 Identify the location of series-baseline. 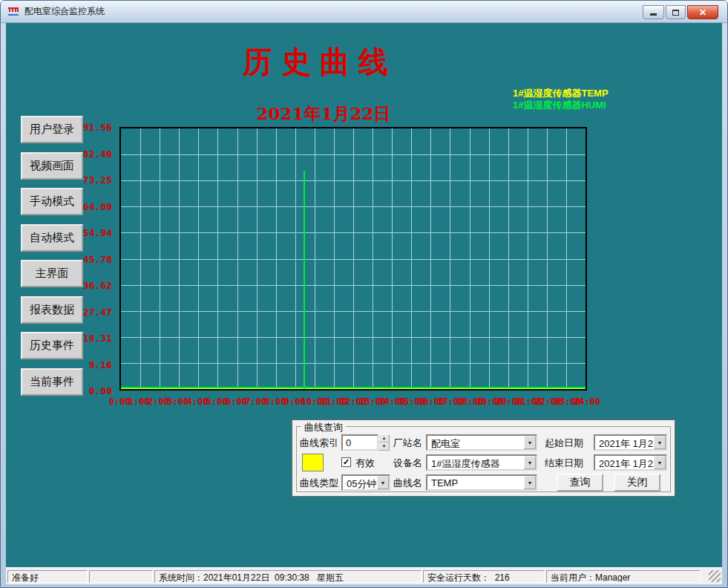
(353, 388).